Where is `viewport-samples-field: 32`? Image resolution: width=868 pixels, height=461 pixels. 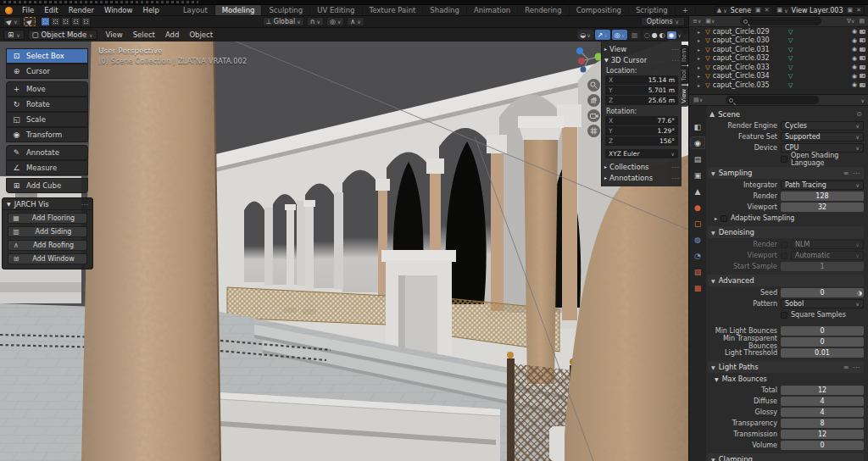
viewport-samples-field: 32 is located at coordinates (822, 207).